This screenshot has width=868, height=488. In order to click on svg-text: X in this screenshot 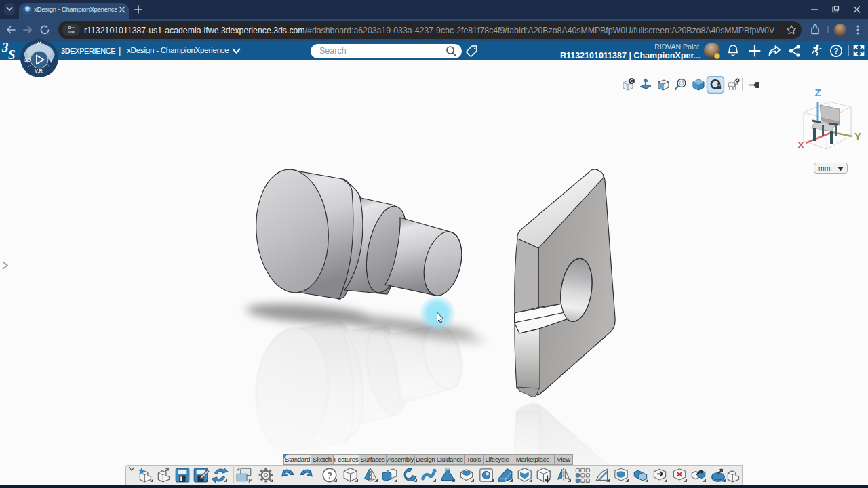, I will do `click(801, 145)`.